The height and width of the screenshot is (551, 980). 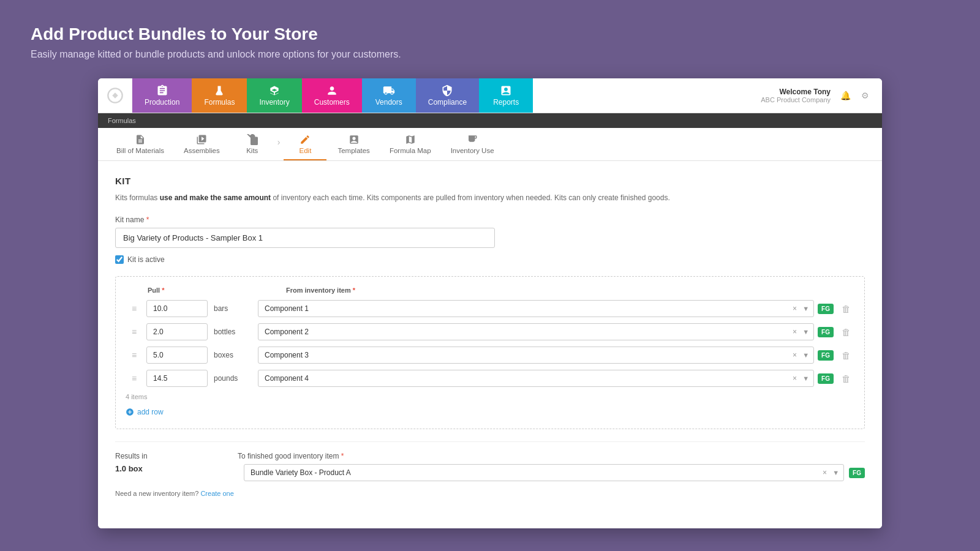 I want to click on company-name: ABC Product Company, so click(x=796, y=100).